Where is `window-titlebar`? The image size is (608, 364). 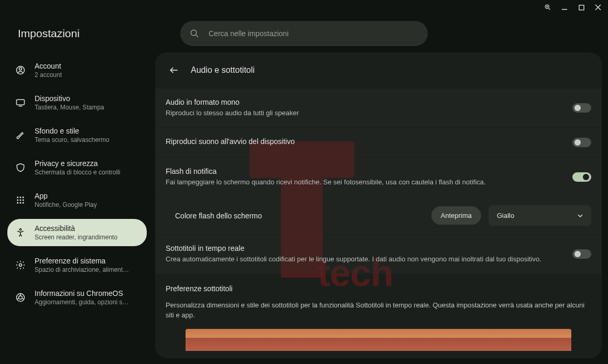
window-titlebar is located at coordinates (304, 7).